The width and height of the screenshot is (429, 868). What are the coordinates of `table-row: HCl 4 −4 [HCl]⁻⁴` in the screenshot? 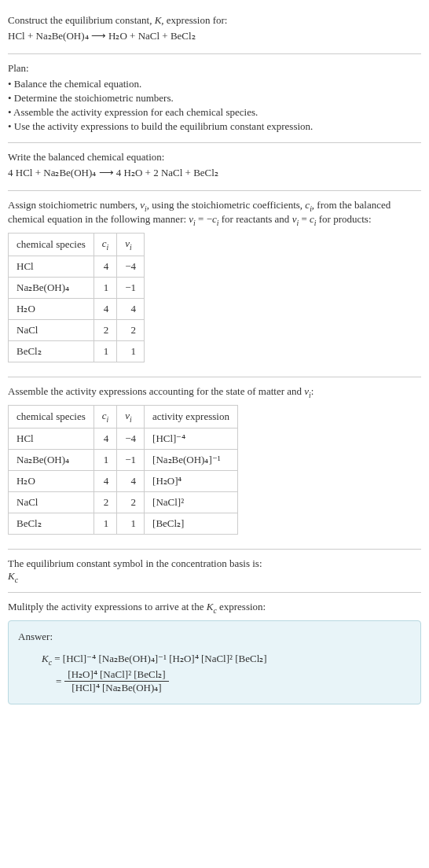 It's located at (123, 439).